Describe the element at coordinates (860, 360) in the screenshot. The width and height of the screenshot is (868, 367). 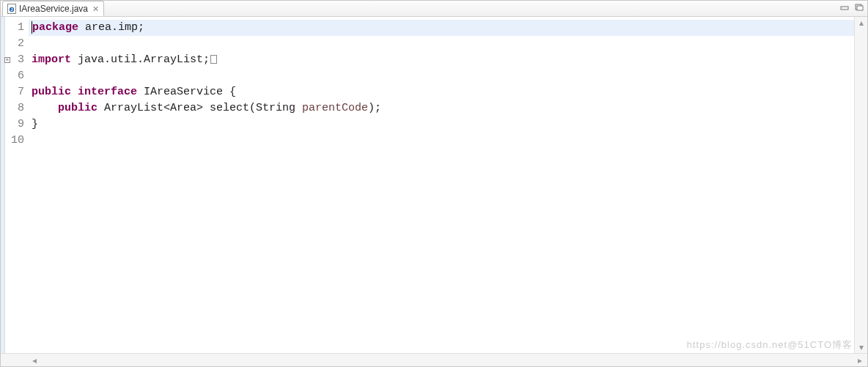
I see `scroll-right-icon: ▸` at that location.